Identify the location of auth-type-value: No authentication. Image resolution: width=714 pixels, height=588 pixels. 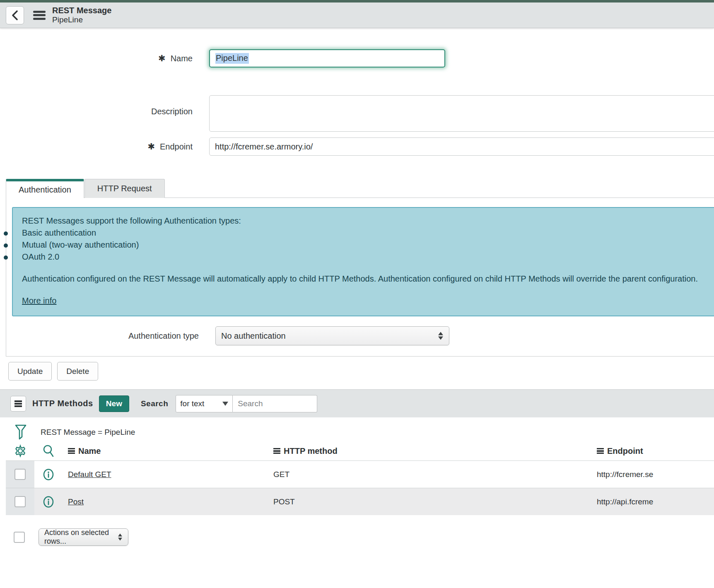
(253, 336).